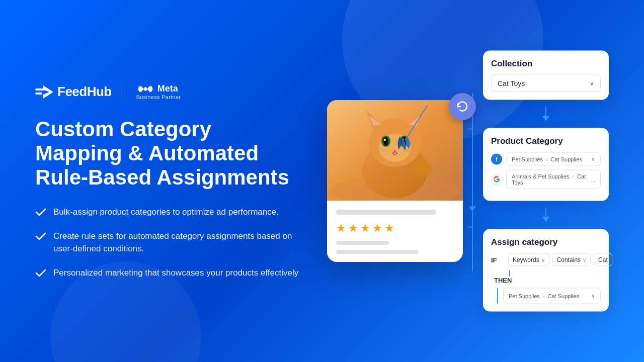  Describe the element at coordinates (546, 83) in the screenshot. I see `collection-select: Cat Toys ∨` at that location.